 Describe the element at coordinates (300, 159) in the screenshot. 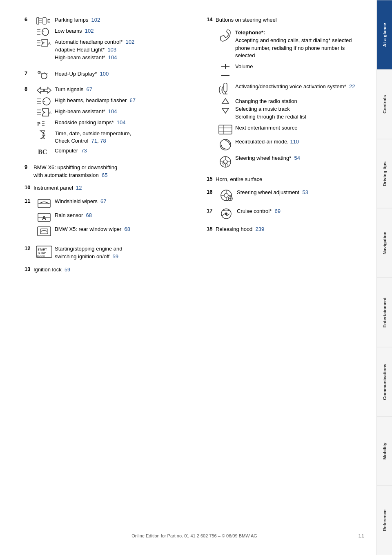

I see `sw-heating-text: Steering wheel heating* 54` at that location.